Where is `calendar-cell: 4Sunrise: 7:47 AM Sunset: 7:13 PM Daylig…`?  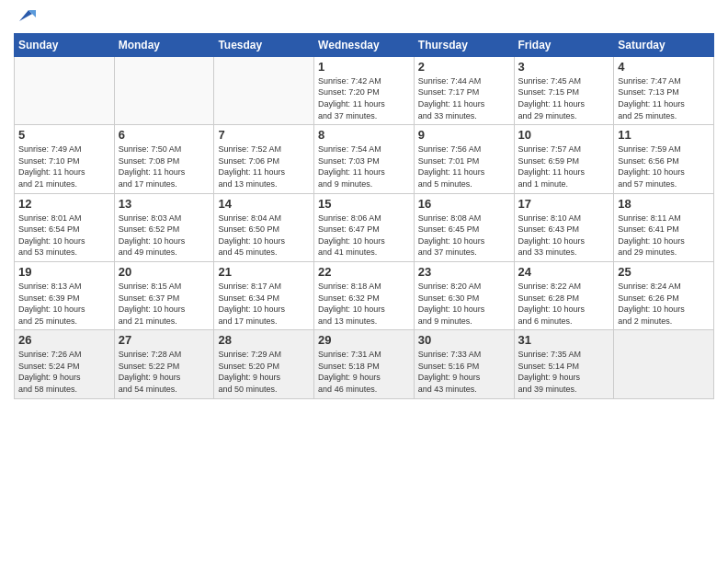 calendar-cell: 4Sunrise: 7:47 AM Sunset: 7:13 PM Daylig… is located at coordinates (664, 90).